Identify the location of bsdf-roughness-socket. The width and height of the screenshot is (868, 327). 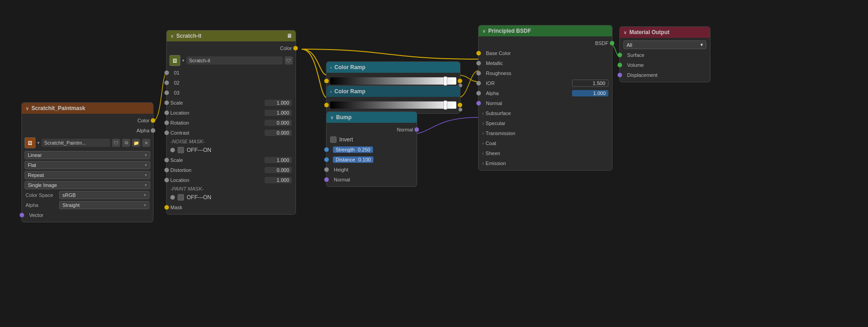
(479, 73).